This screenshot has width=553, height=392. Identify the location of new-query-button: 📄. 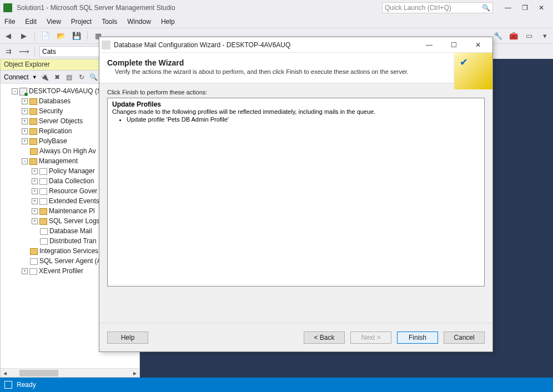
(46, 36).